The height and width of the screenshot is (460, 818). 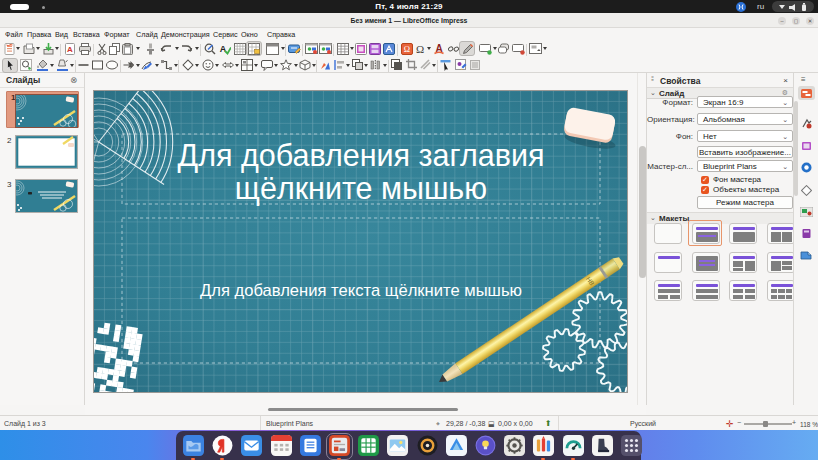 What do you see at coordinates (361, 188) in the screenshot?
I see `svg-text: щёлкните мышью` at bounding box center [361, 188].